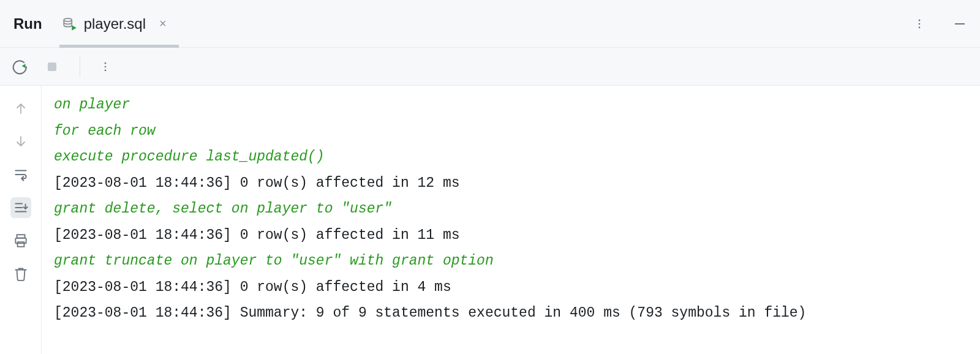 The width and height of the screenshot is (980, 354). I want to click on rerun-icon, so click(19, 67).